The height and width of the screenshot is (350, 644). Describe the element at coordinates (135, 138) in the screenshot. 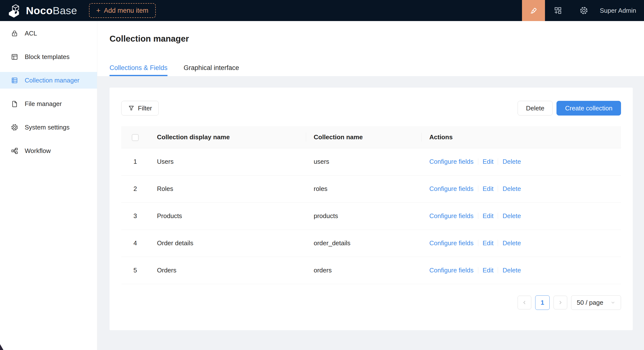

I see `select-all-checkbox` at that location.